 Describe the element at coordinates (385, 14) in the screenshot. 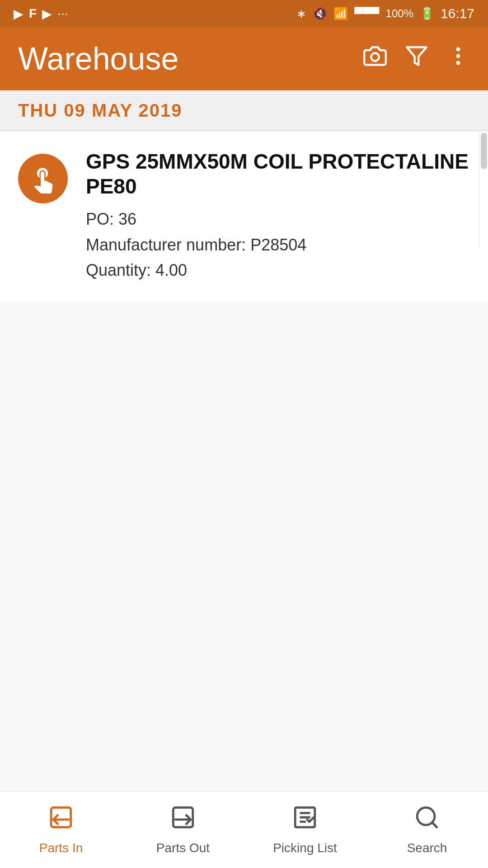

I see `status-bar-right: ∗ 🔇 📶 ▀▀▀ 100% 🔋 16:17` at that location.